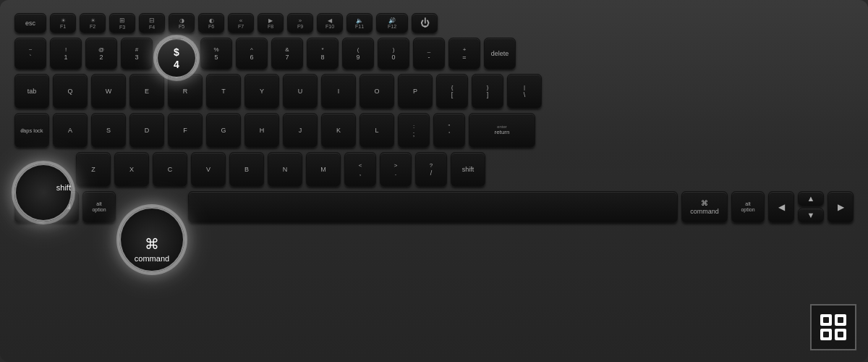 This screenshot has height=362, width=868. What do you see at coordinates (32, 130) in the screenshot?
I see `key-caps-lock: caps lock` at bounding box center [32, 130].